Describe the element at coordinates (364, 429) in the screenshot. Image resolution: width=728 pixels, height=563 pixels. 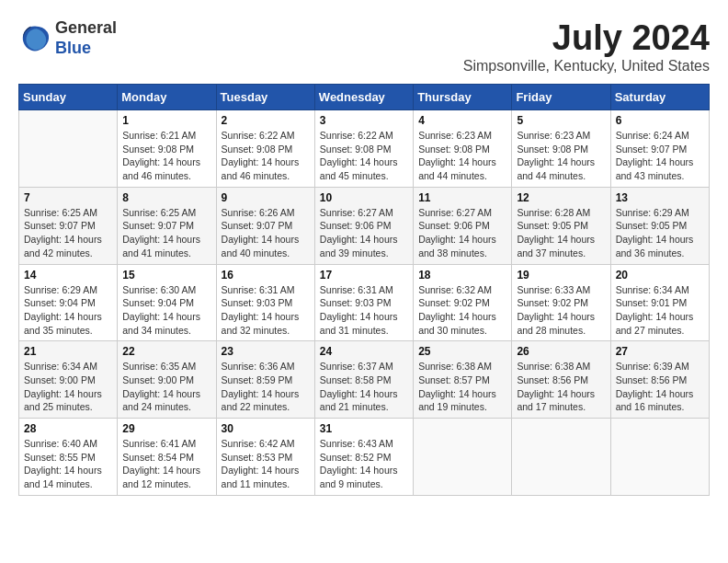
I see `day-number: 31` at that location.